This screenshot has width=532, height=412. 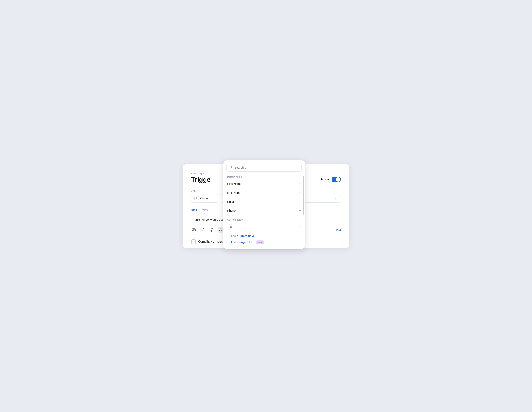 I want to click on tab-voice: Voic, so click(x=205, y=211).